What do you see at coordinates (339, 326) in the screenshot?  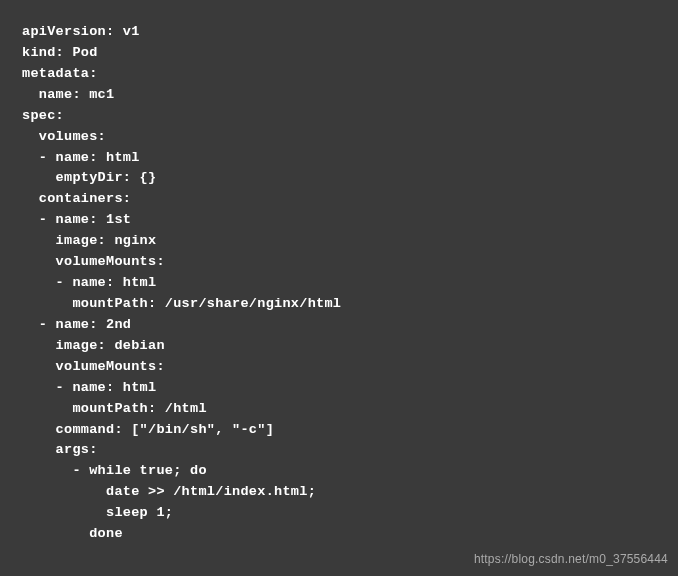 I see `code-line: - name: 2nd` at bounding box center [339, 326].